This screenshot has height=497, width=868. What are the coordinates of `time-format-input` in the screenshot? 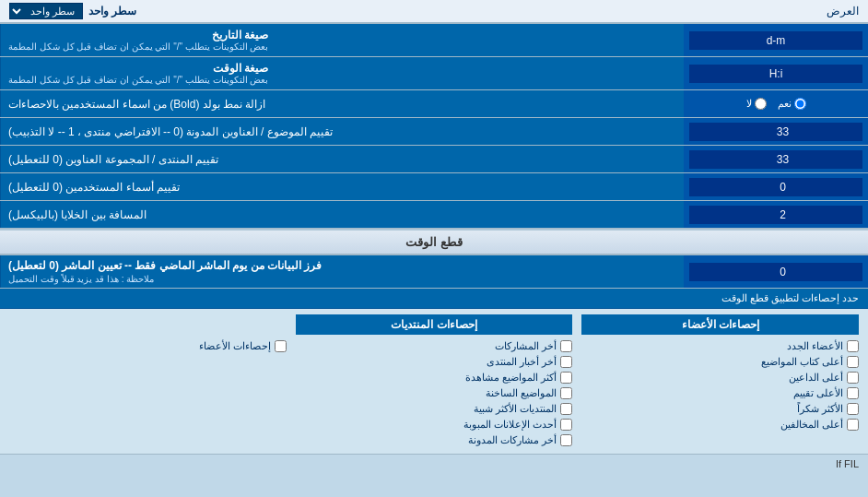 It's located at (776, 74).